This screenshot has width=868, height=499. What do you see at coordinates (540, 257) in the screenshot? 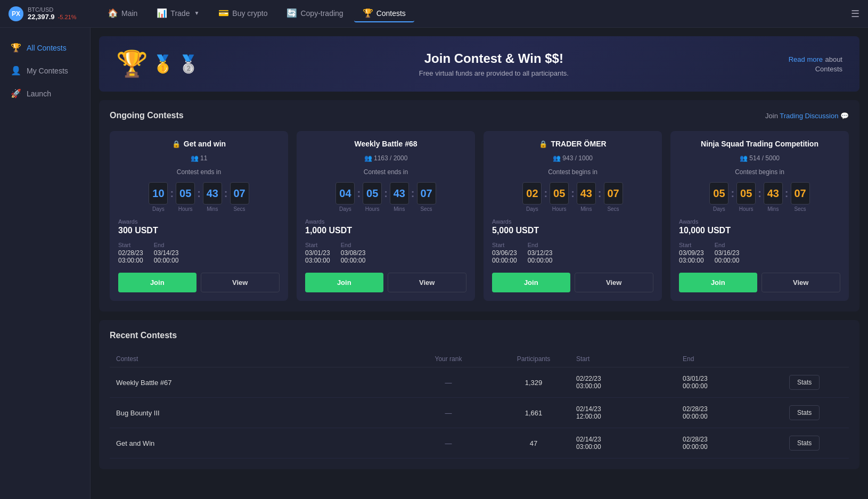
I see `end-date-3: 03/12/23 00:00:00` at bounding box center [540, 257].